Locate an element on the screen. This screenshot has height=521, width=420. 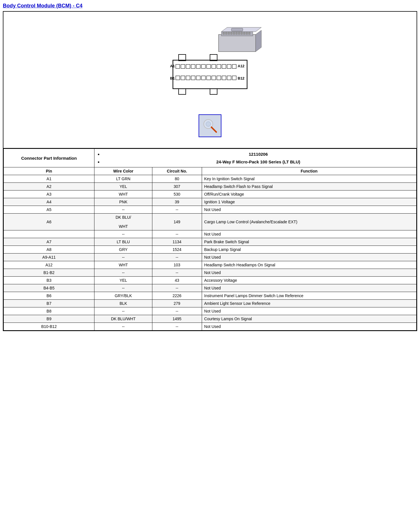
cell-pin: B4-B5 is located at coordinates (49, 288).